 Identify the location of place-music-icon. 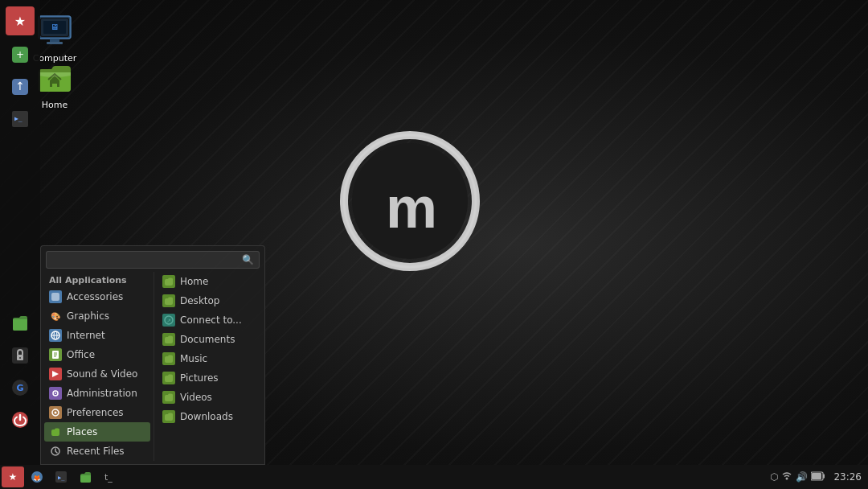
(169, 359).